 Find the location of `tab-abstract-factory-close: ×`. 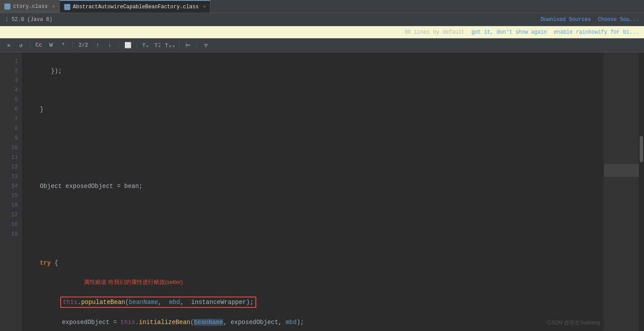

tab-abstract-factory-close: × is located at coordinates (204, 7).